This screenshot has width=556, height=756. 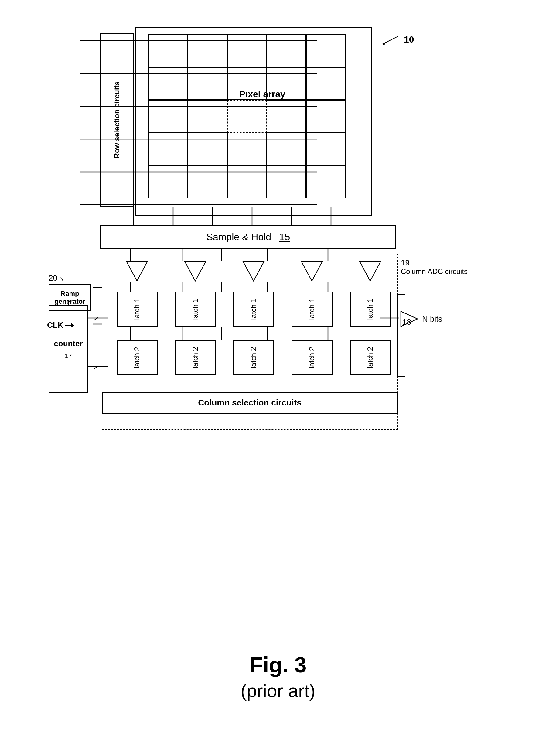 I want to click on ramp-gen-label: Ramp generator, so click(x=70, y=298).